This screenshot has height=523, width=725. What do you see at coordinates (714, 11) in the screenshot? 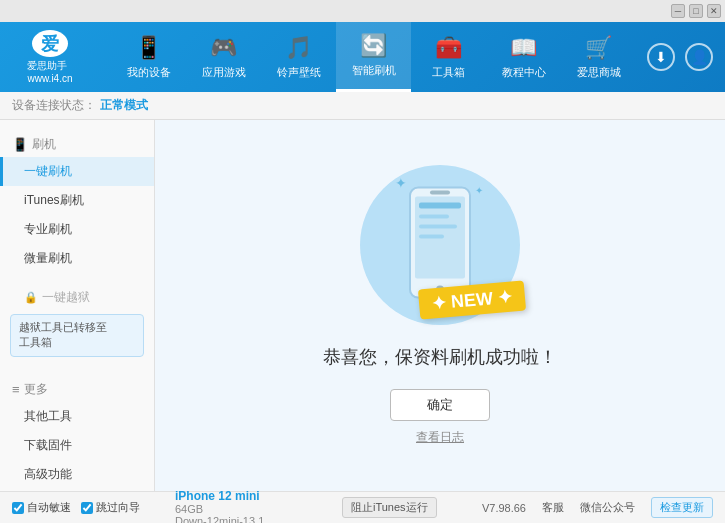
I see `close-btn: ✕` at bounding box center [714, 11].